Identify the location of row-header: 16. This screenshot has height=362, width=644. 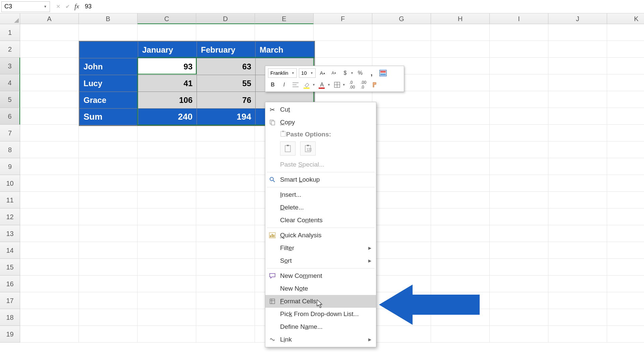
(10, 284).